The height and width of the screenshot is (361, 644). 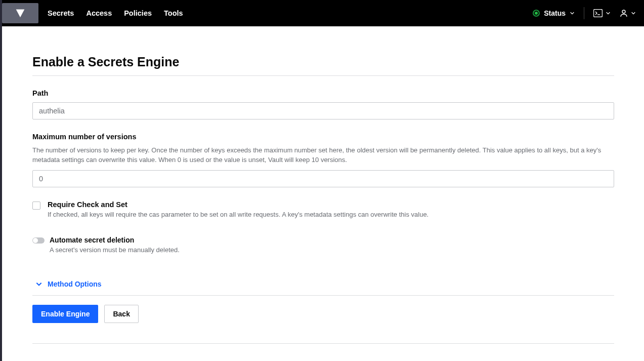 I want to click on user-dropdown, so click(x=628, y=13).